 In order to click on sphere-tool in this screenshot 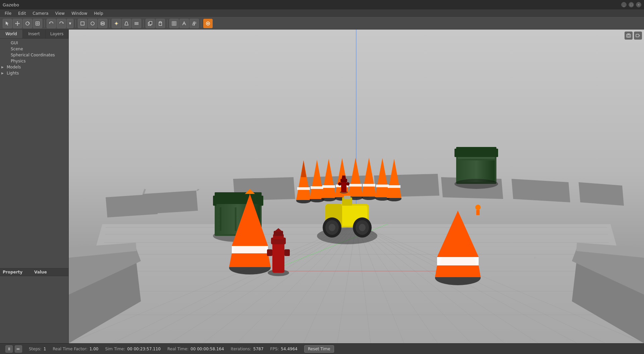, I will do `click(93, 23)`.